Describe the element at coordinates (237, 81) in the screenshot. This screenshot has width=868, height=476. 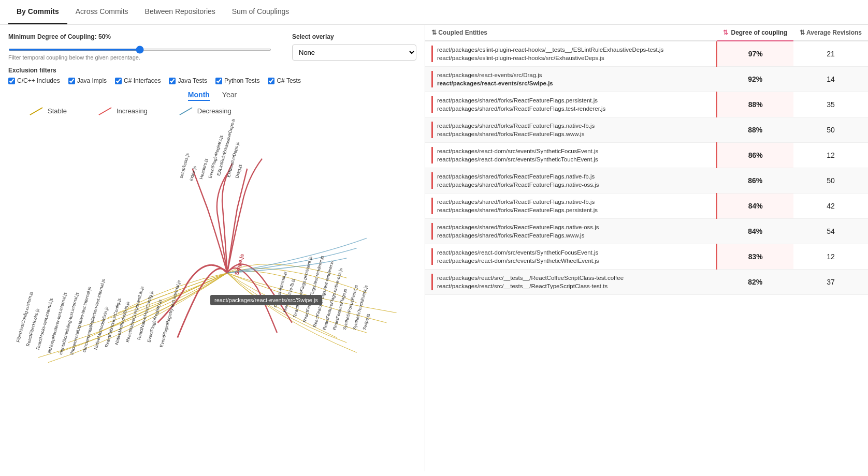
I see `checkbox-python-tests: Python Tests` at that location.